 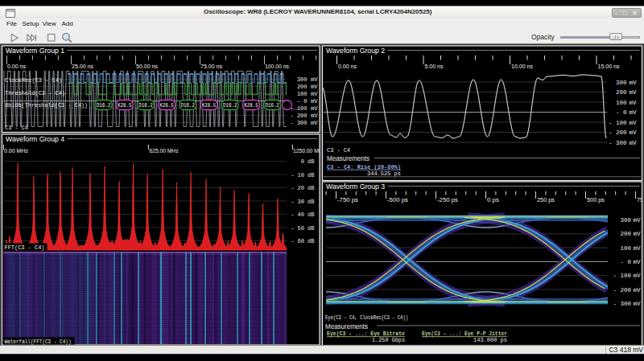 I want to click on svg-text: 625.00 MHz, so click(x=164, y=151).